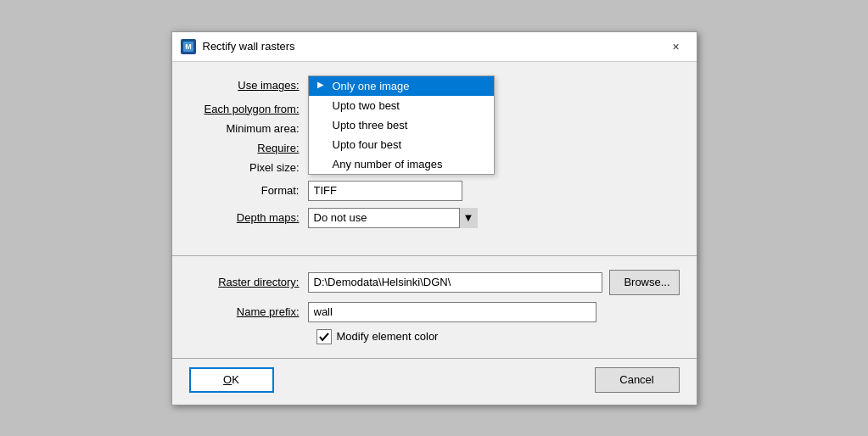 Image resolution: width=868 pixels, height=436 pixels. I want to click on modify-color-row: Modify element color, so click(498, 337).